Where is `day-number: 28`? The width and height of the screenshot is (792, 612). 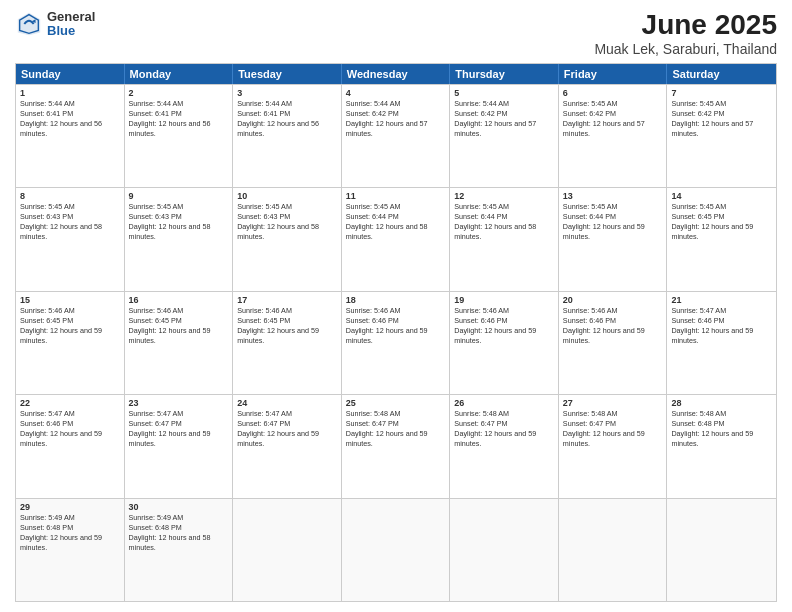
day-number: 28 is located at coordinates (722, 403).